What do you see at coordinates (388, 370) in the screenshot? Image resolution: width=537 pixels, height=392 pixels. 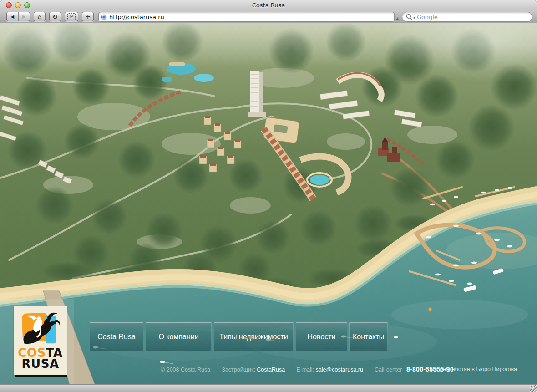 I see `callcenter-label: Call-center` at bounding box center [388, 370].